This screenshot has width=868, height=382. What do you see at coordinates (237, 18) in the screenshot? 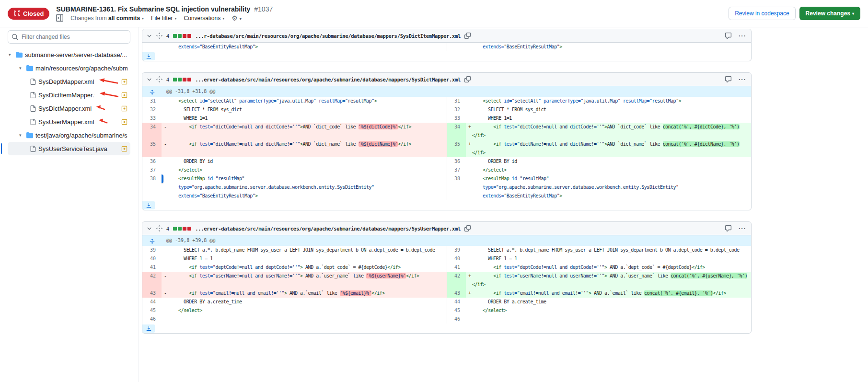
I see `diff-settings-dropdown: ⚙▾` at bounding box center [237, 18].